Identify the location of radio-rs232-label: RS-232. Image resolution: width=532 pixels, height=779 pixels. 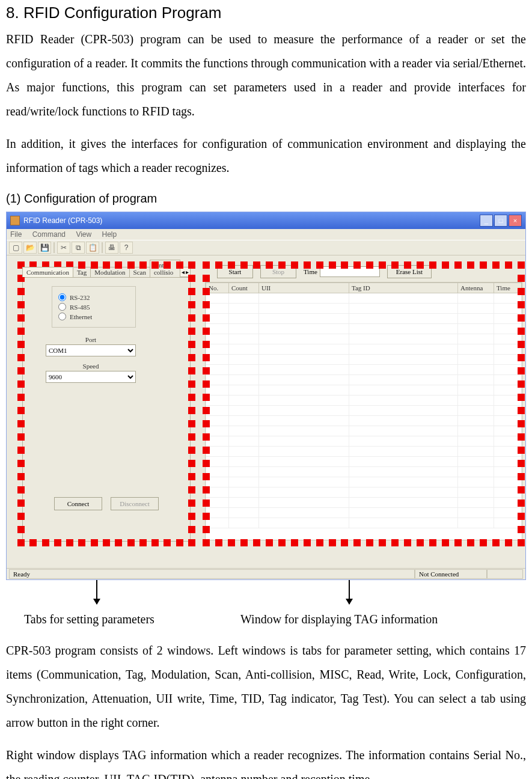
(80, 298).